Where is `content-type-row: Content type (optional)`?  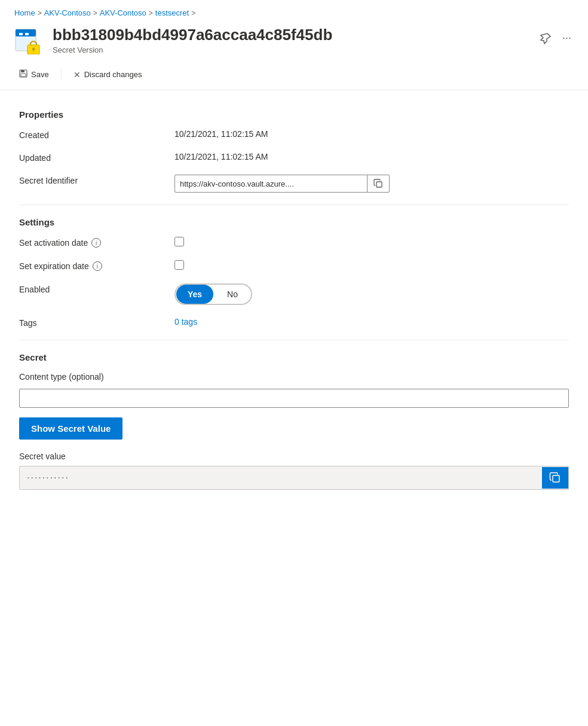 content-type-row: Content type (optional) is located at coordinates (294, 395).